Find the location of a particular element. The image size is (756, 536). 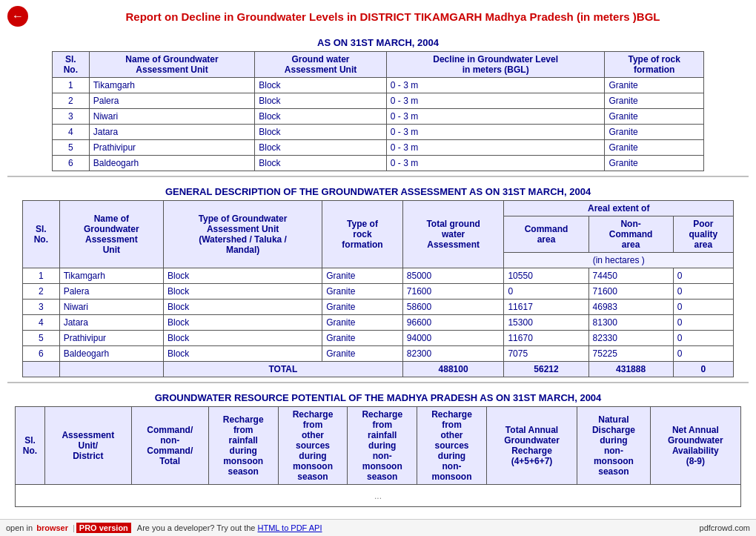

table-row: 3NiwariBlockGranite5860011617469830 is located at coordinates (378, 307).